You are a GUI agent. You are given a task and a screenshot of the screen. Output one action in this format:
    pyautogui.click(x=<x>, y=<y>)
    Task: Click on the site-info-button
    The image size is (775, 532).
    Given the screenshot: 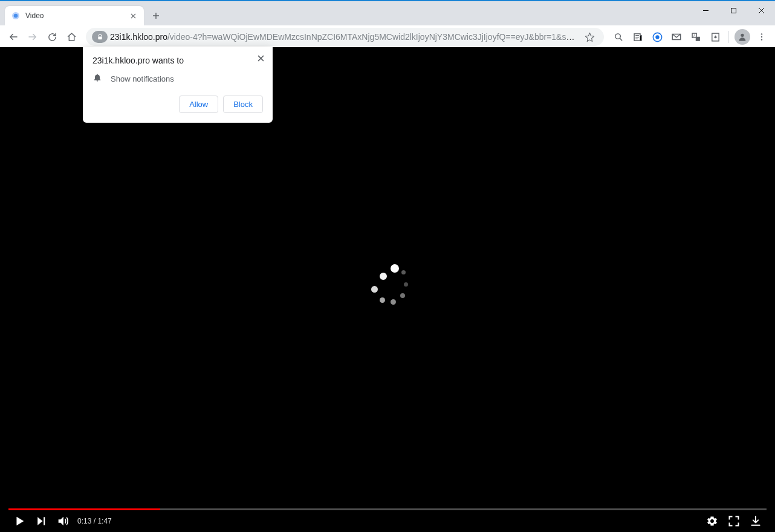 What is the action you would take?
    pyautogui.click(x=100, y=37)
    